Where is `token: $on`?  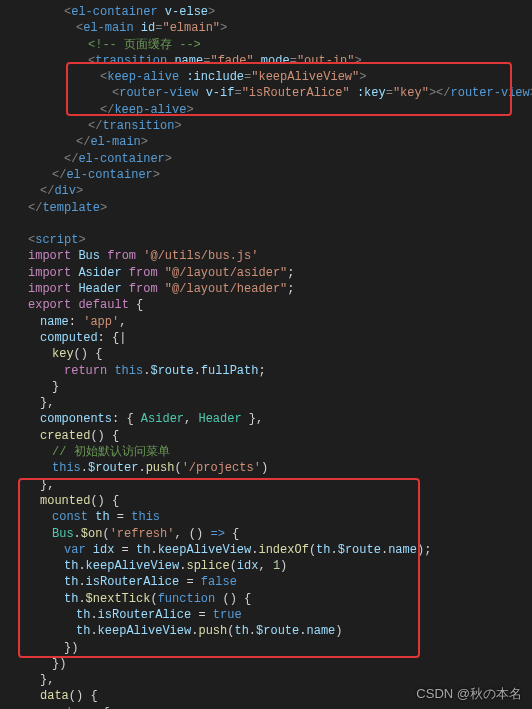 token: $on is located at coordinates (92, 534).